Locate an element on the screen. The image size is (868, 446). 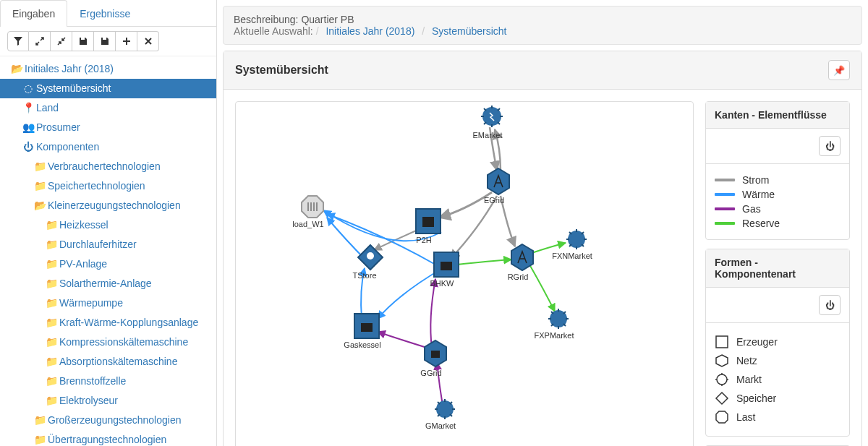
tree-brennstoff: 📁Brennstoffzelle is located at coordinates (109, 382).